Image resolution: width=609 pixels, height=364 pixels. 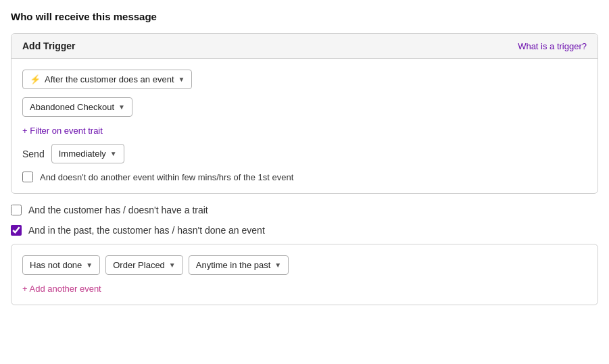 What do you see at coordinates (118, 210) in the screenshot?
I see `trait-condition-label: And the customer has / doesn't have a tr…` at bounding box center [118, 210].